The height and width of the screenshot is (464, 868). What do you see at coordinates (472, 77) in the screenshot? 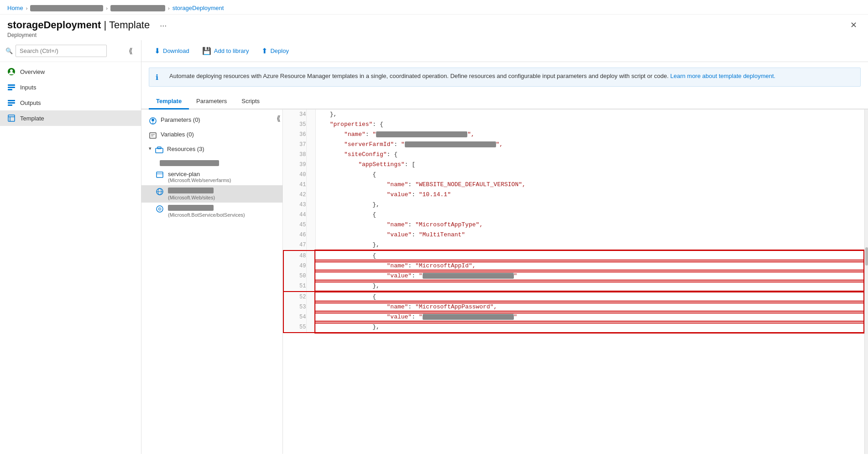
I see `info-text: Automate deploying resources with Azure …` at bounding box center [472, 77].